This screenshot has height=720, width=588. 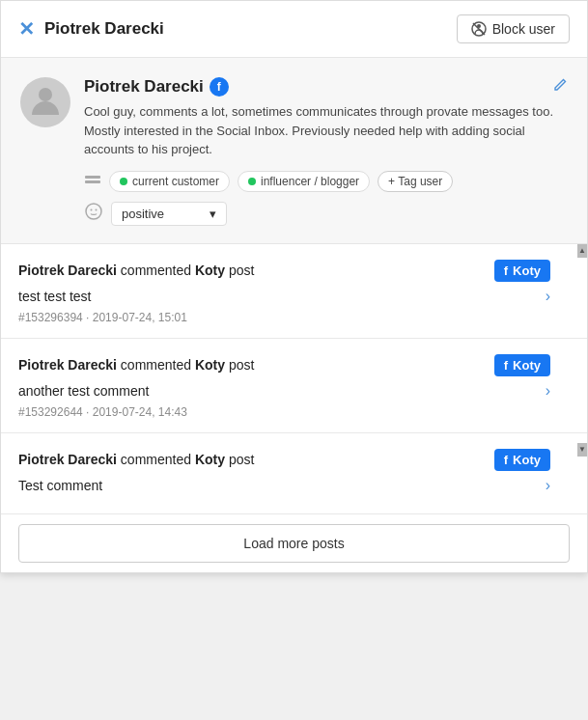 I want to click on tags-row: current customer influencer / blogger + …, so click(x=326, y=181).